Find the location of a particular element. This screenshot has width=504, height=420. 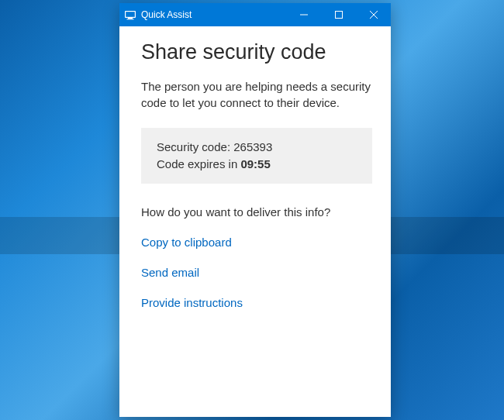

security-code-box: Security code: 265393 Code expires in 09… is located at coordinates (257, 156).